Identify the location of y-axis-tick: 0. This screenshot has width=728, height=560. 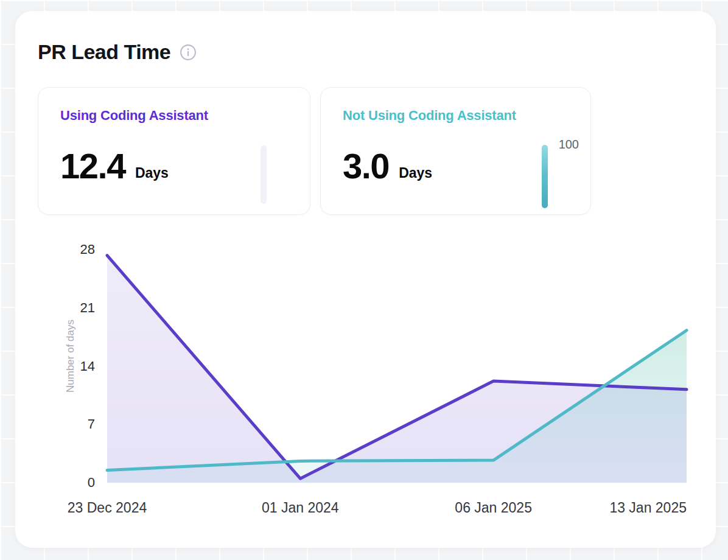
(91, 483).